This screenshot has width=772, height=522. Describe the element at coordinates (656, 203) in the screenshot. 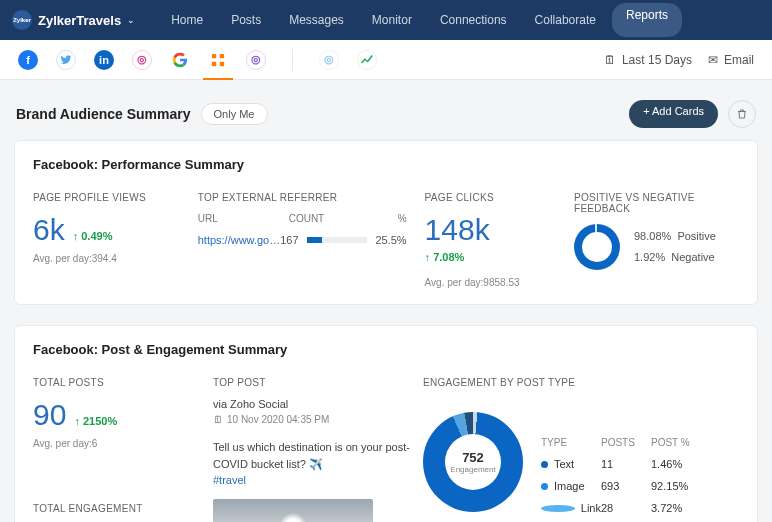

I see `feedback-label: POSITIVE VS NEGATIVE FEEDBACK` at that location.